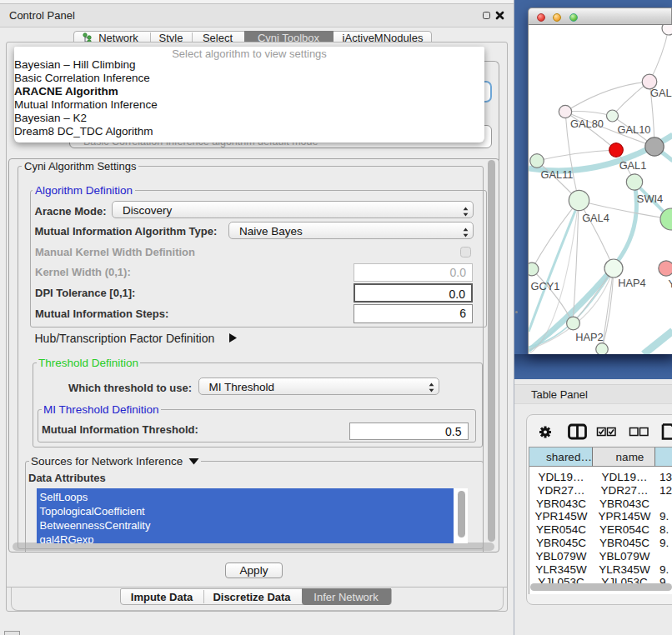 The image size is (672, 635). Describe the element at coordinates (661, 93) in the screenshot. I see `svg-text: GAL2` at that location.